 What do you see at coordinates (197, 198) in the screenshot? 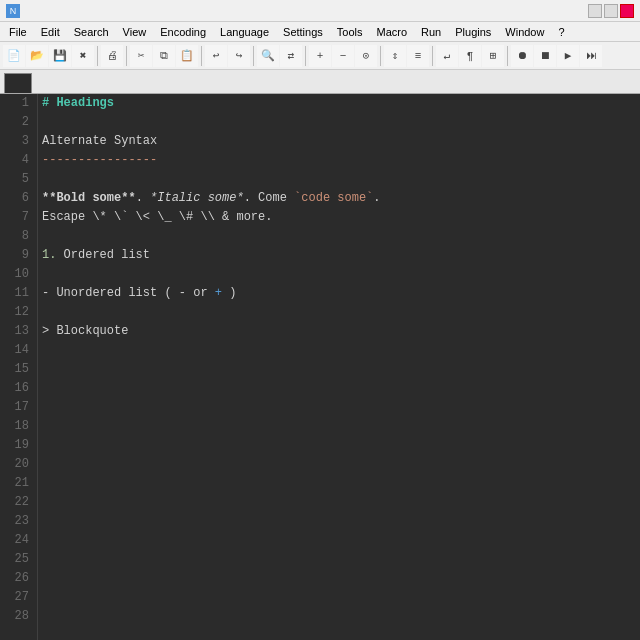
I see `code-token: *Italic some*` at bounding box center [197, 198].